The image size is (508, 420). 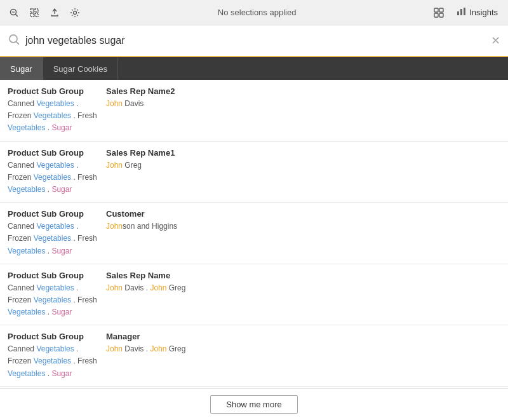 I want to click on result-right-col: Sales Rep Name2John Davis, so click(x=304, y=98).